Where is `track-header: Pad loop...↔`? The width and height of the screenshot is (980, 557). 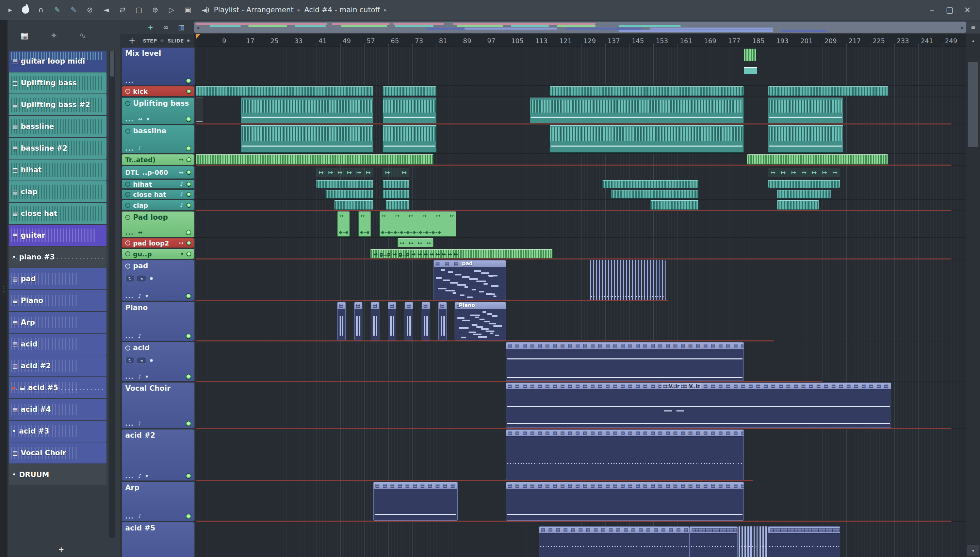
track-header: Pad loop...↔ is located at coordinates (158, 224).